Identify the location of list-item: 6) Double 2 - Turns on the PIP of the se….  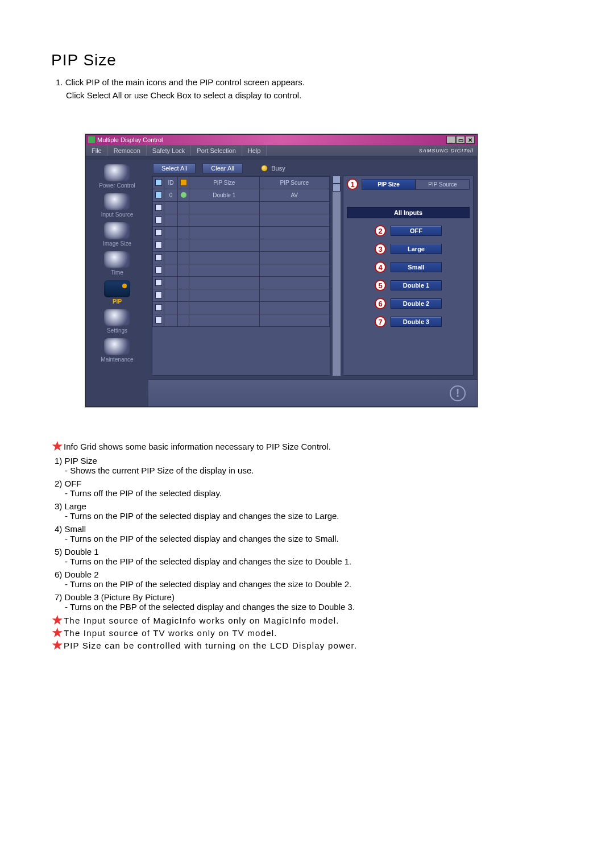
(309, 579).